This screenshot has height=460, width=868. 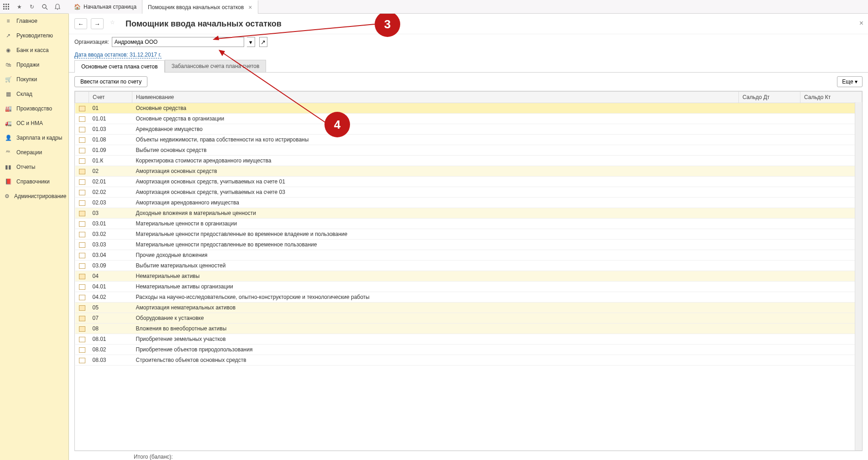 What do you see at coordinates (34, 167) in the screenshot?
I see `sidebar-item-10: ▮▮Отчеты` at bounding box center [34, 167].